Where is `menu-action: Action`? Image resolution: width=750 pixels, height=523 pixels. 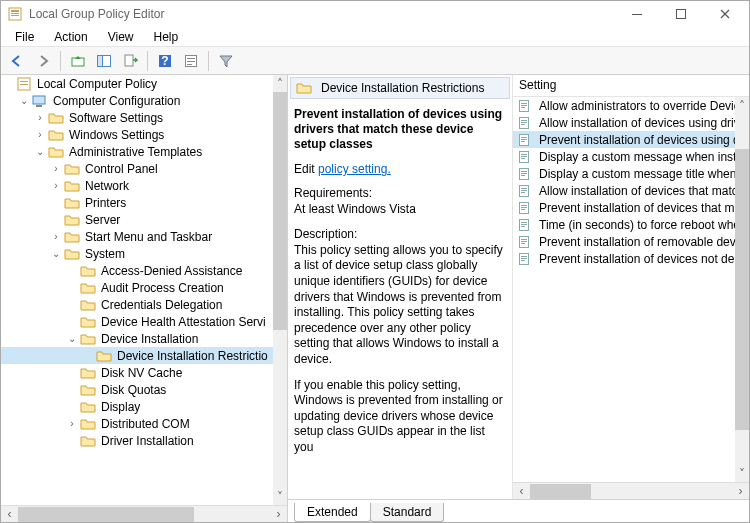 menu-action: Action is located at coordinates (70, 37).